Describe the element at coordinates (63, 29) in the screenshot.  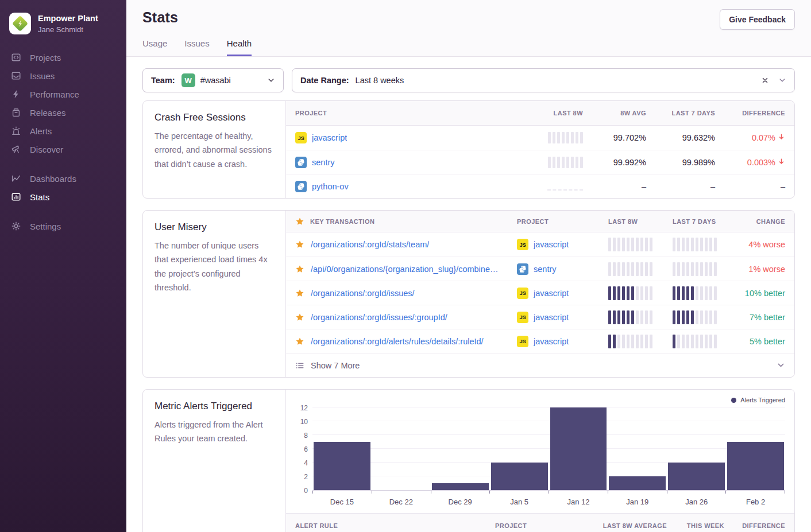
I see `org-switcher: Empower Plant Jane Schmidt` at that location.